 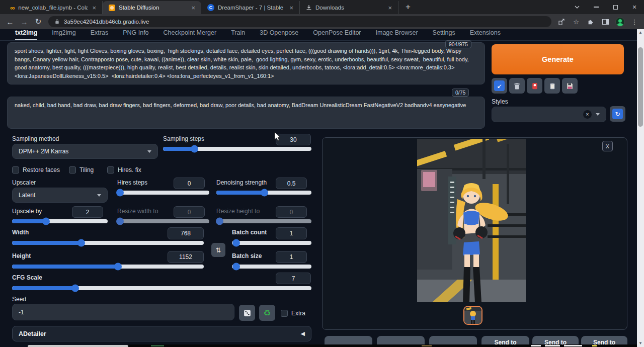 I want to click on share-icon, so click(x=561, y=22).